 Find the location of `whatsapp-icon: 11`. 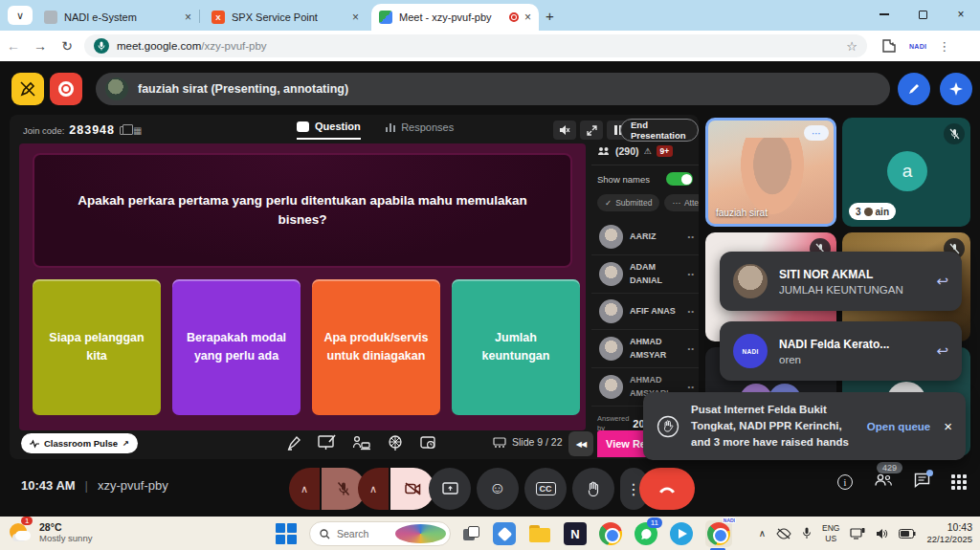

whatsapp-icon: 11 is located at coordinates (646, 534).